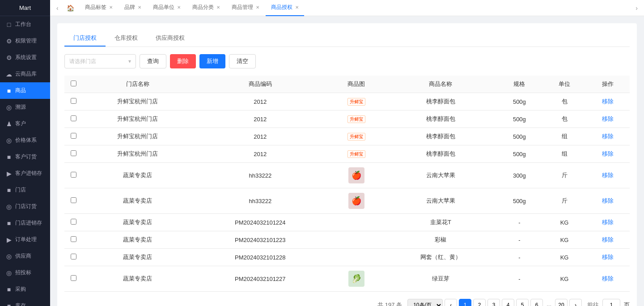  What do you see at coordinates (183, 61) in the screenshot?
I see `delete-button: 删除` at bounding box center [183, 61].